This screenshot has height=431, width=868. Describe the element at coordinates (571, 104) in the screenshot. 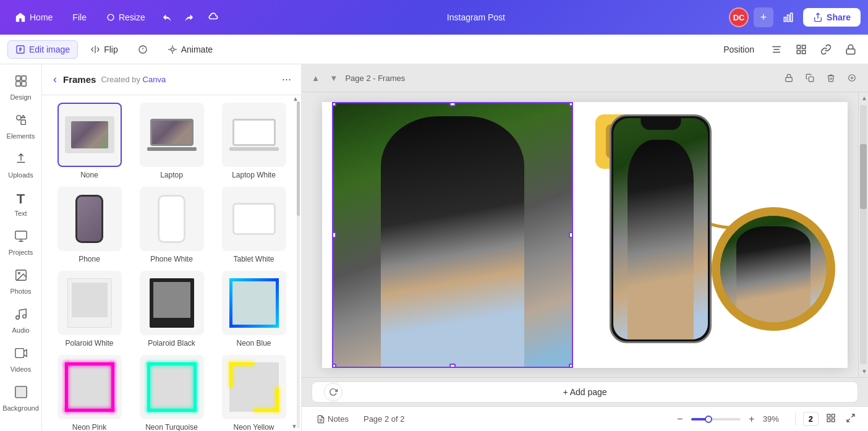

I see `handle-top-right` at that location.